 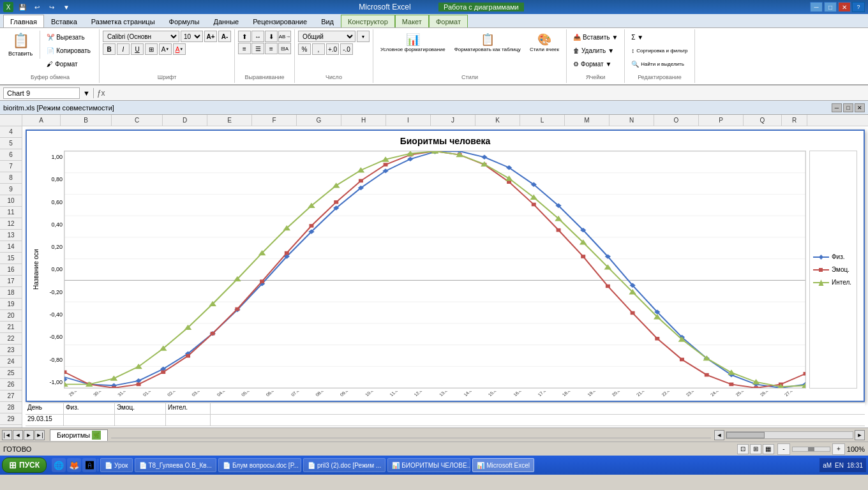 What do you see at coordinates (304, 49) in the screenshot?
I see `percent-btn: %` at bounding box center [304, 49].